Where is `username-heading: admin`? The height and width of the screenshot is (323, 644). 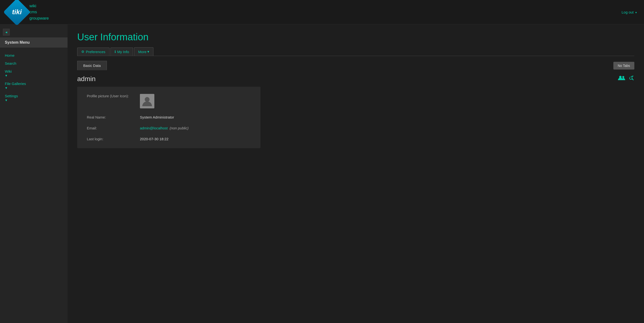 username-heading: admin is located at coordinates (86, 79).